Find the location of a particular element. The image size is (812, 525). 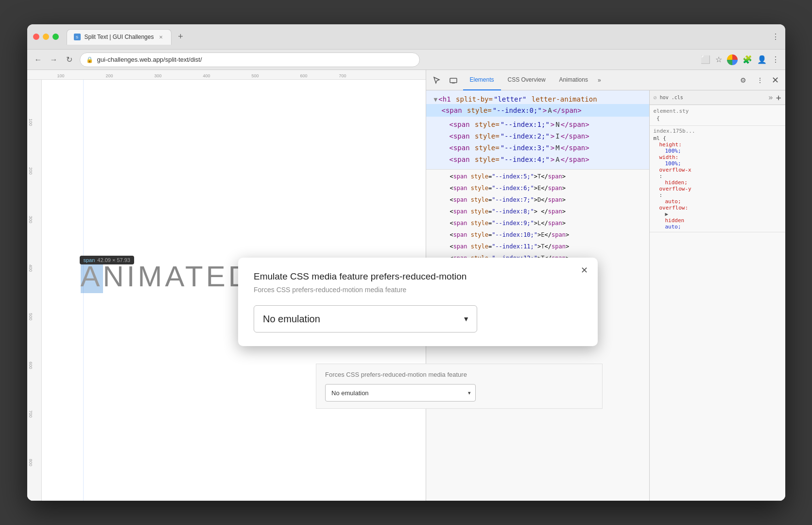

styles-selector-ml: ml { is located at coordinates (717, 138).